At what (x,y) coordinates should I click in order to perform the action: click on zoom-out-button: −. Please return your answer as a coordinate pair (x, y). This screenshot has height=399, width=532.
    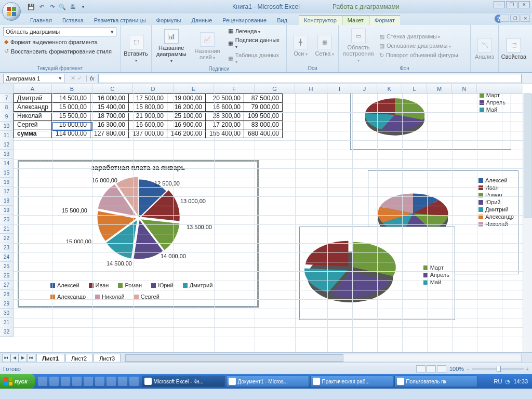
    Looking at the image, I should click on (468, 369).